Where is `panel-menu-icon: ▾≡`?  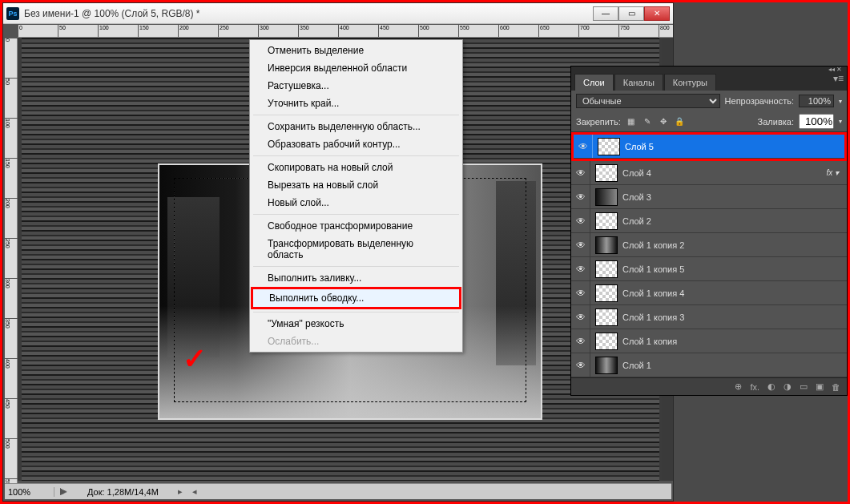 panel-menu-icon: ▾≡ is located at coordinates (838, 79).